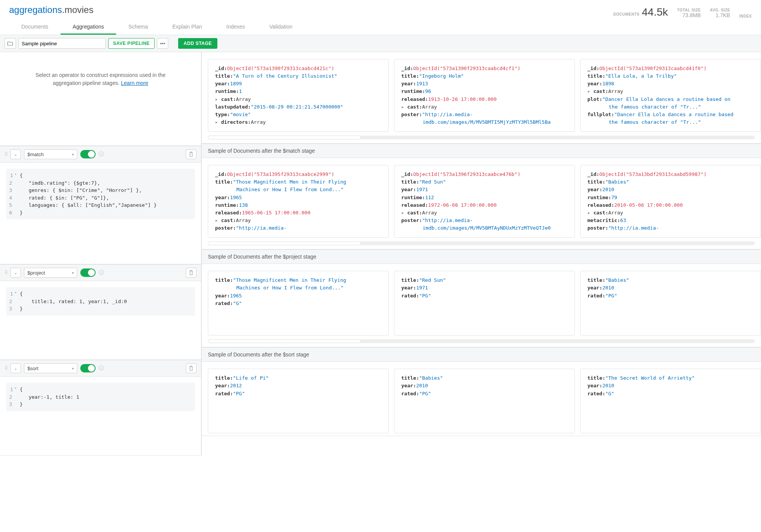  I want to click on tab-schema: Schema, so click(138, 27).